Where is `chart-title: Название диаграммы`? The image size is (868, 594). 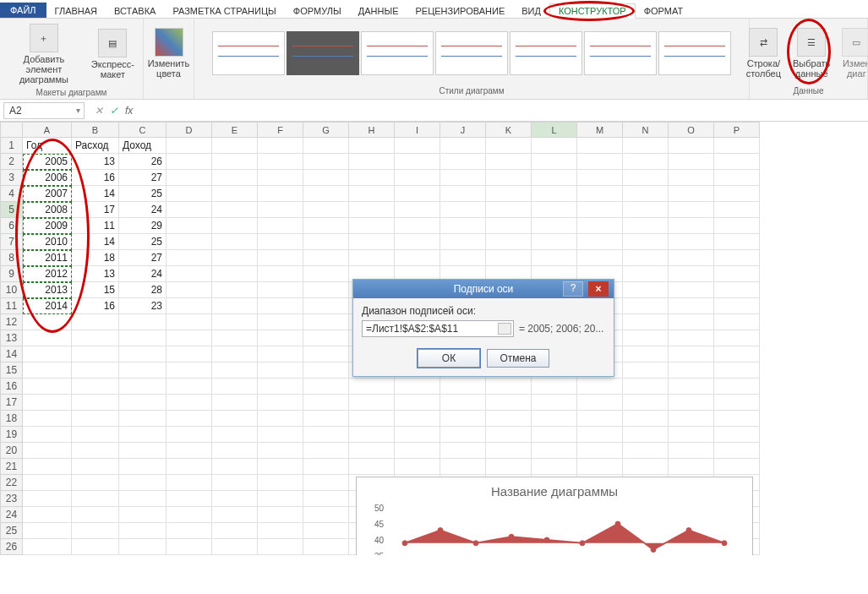
chart-title: Название диаграммы is located at coordinates (554, 490).